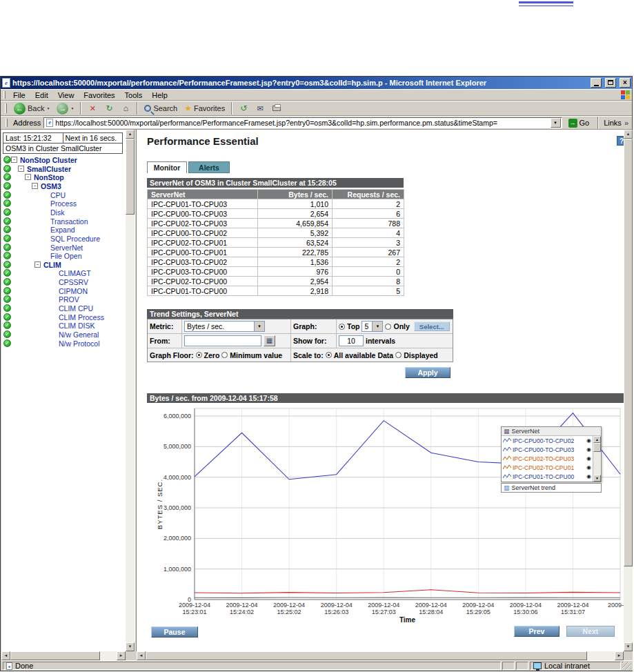  I want to click on intervals-input, so click(351, 341).